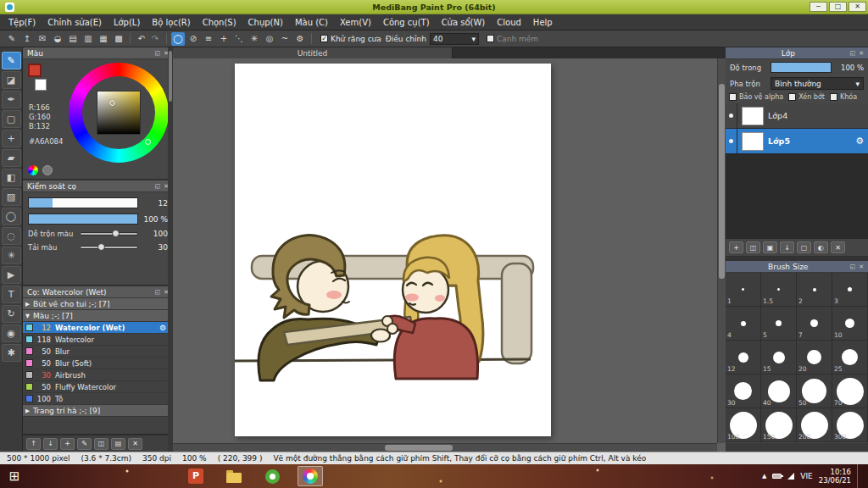 The image size is (868, 488). I want to click on brush-size-300: 300, so click(850, 425).